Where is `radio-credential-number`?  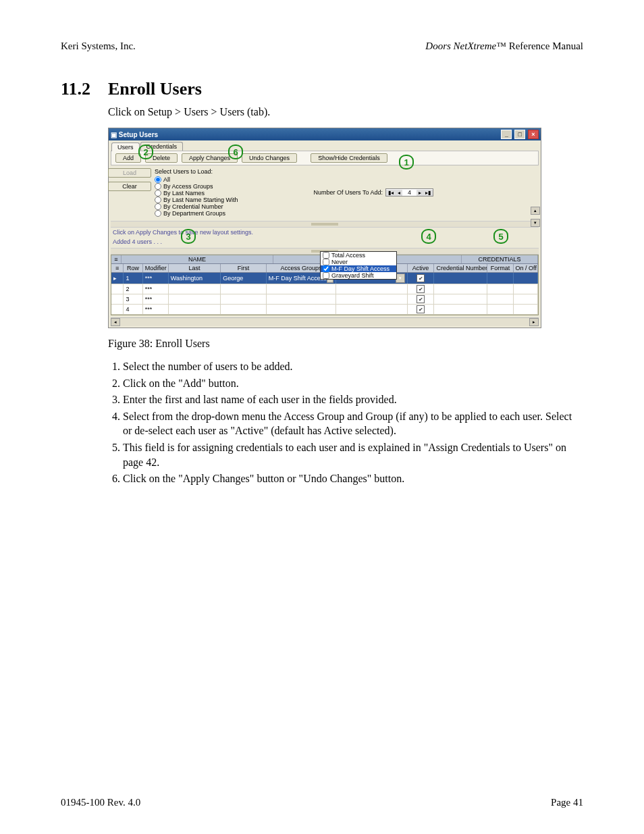
radio-credential-number is located at coordinates (158, 207).